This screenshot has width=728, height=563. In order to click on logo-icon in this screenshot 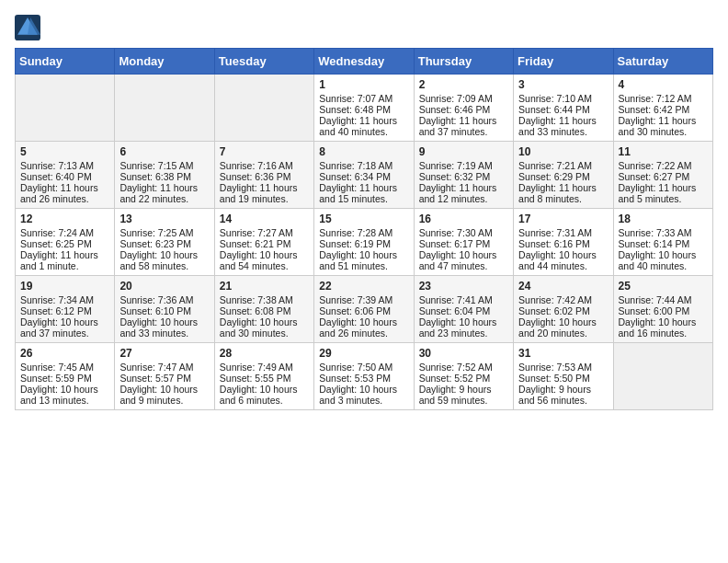, I will do `click(28, 28)`.